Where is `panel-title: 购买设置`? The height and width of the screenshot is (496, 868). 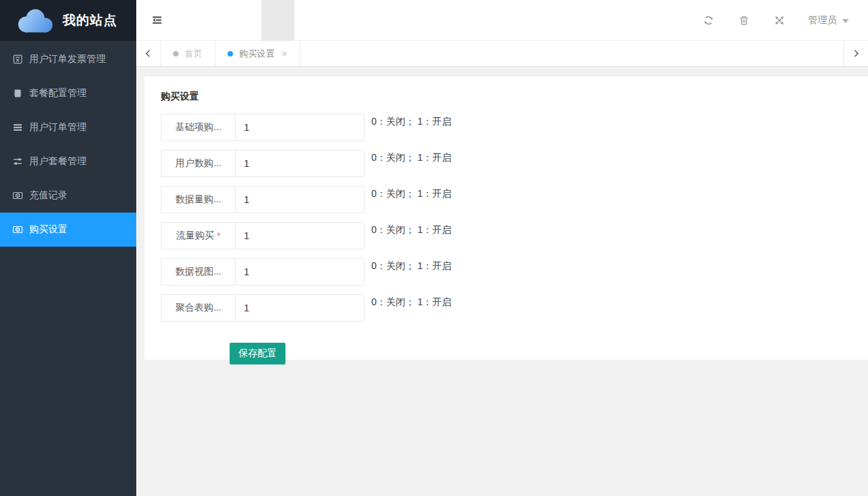 panel-title: 购买设置 is located at coordinates (510, 97).